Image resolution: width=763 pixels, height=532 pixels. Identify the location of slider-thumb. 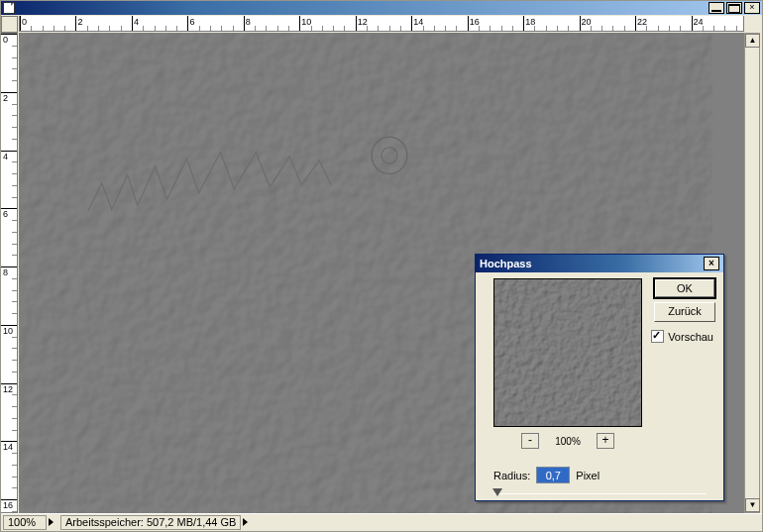
(497, 492).